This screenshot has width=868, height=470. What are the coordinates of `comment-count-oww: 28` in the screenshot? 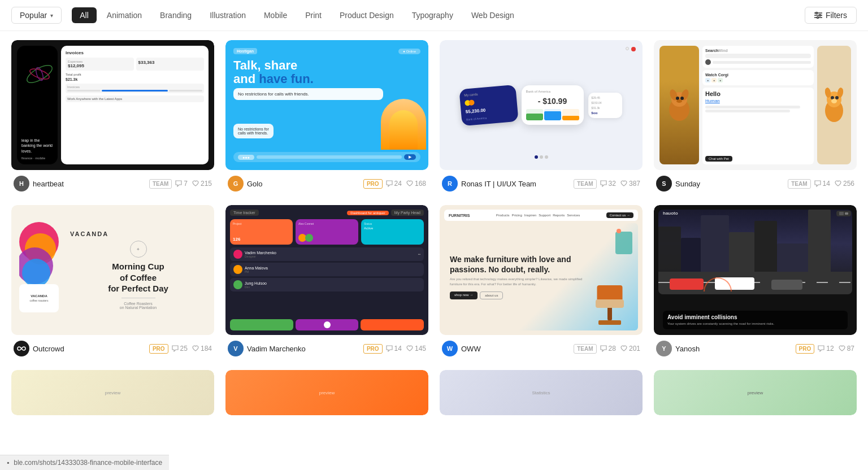 It's located at (608, 349).